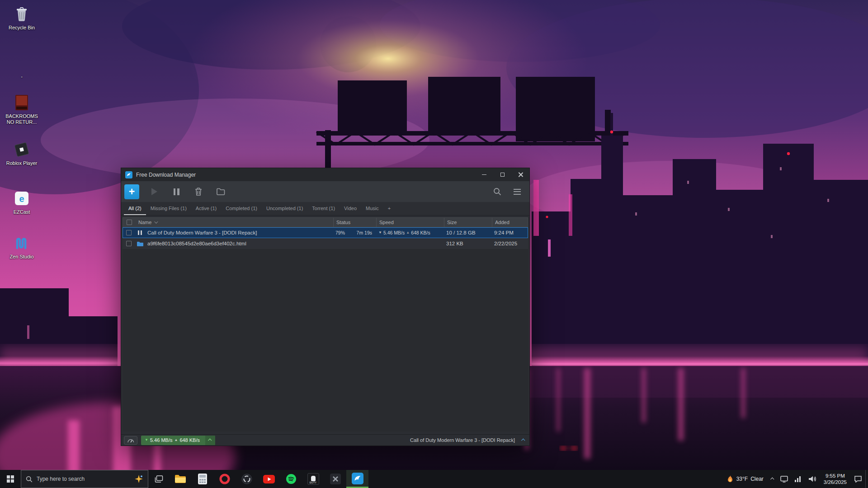 Image resolution: width=868 pixels, height=488 pixels. What do you see at coordinates (784, 479) in the screenshot?
I see `monitor-icon` at bounding box center [784, 479].